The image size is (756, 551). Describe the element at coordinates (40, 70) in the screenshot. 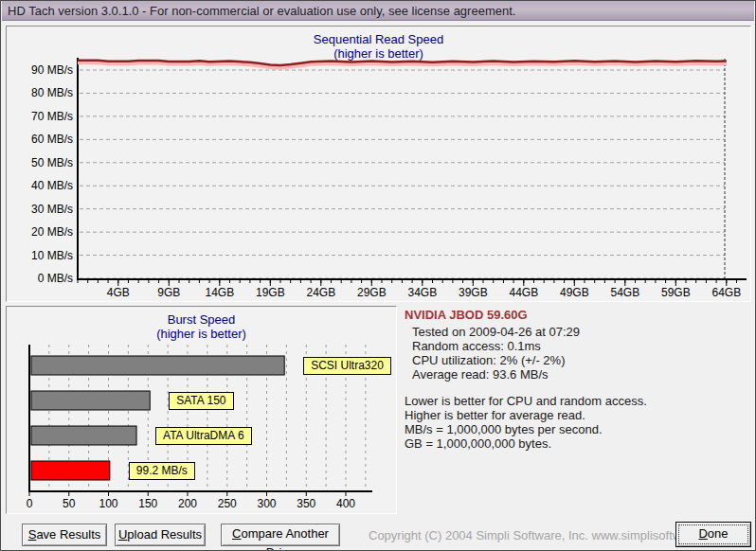

I see `y-tick-label: 90 MB/s` at that location.